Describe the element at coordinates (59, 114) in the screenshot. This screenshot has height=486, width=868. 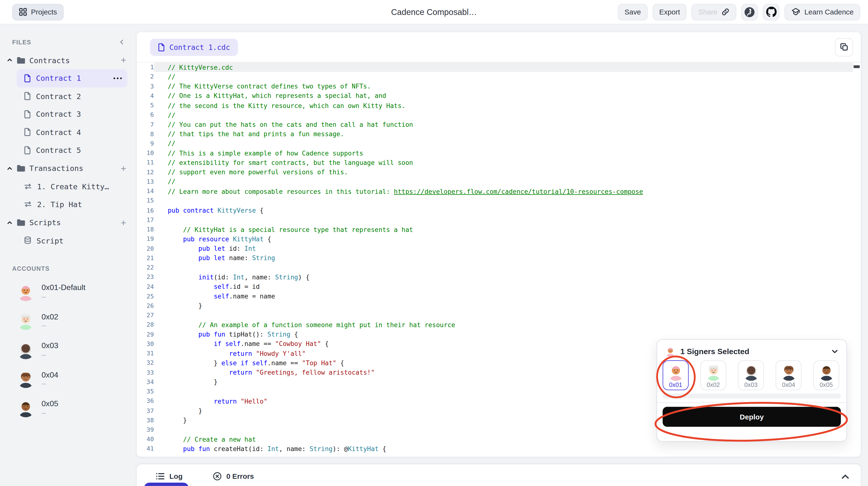
I see `sidebar-item-label: Contract 3` at that location.